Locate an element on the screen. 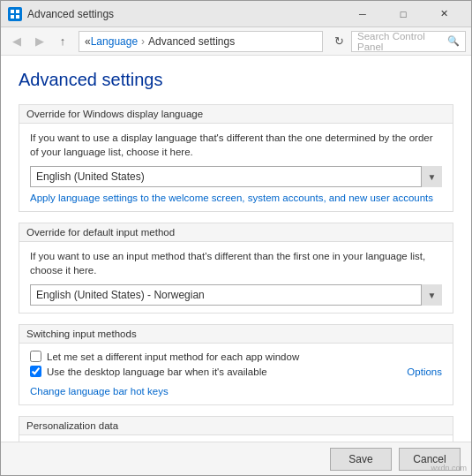  close-button: ✕ is located at coordinates (444, 14).